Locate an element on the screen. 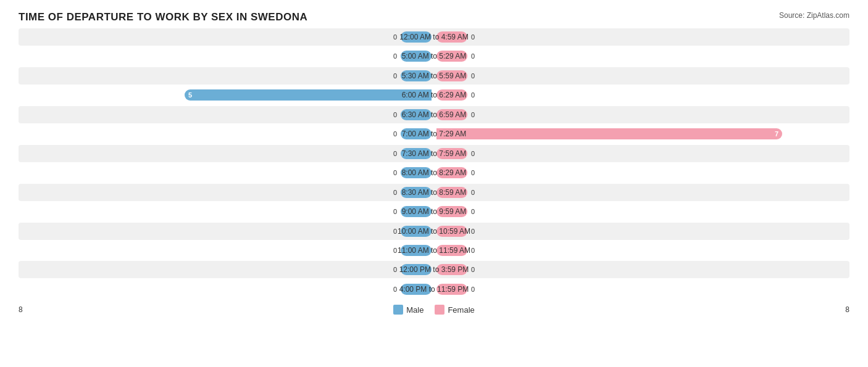  left-section: 5 is located at coordinates (226, 95).